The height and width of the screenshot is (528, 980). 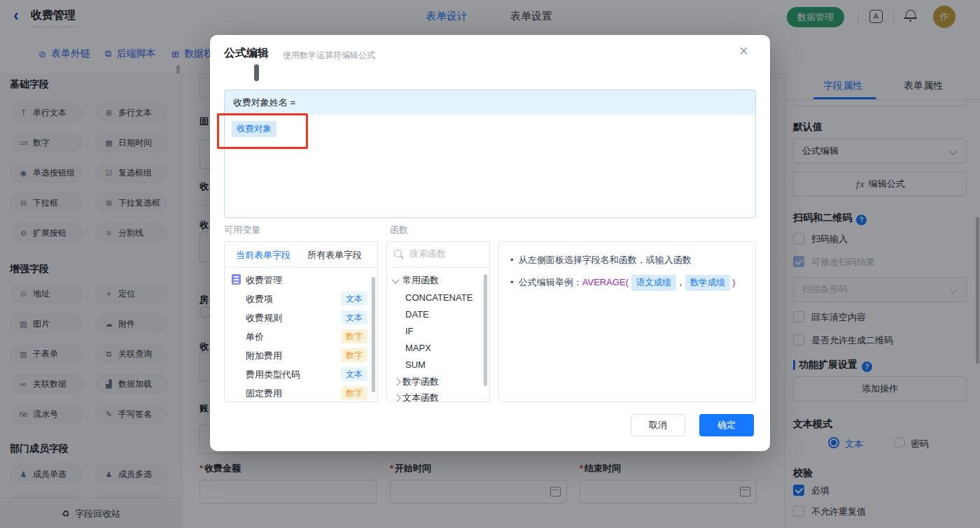 I want to click on form-tree-root: 收费管理, so click(x=264, y=280).